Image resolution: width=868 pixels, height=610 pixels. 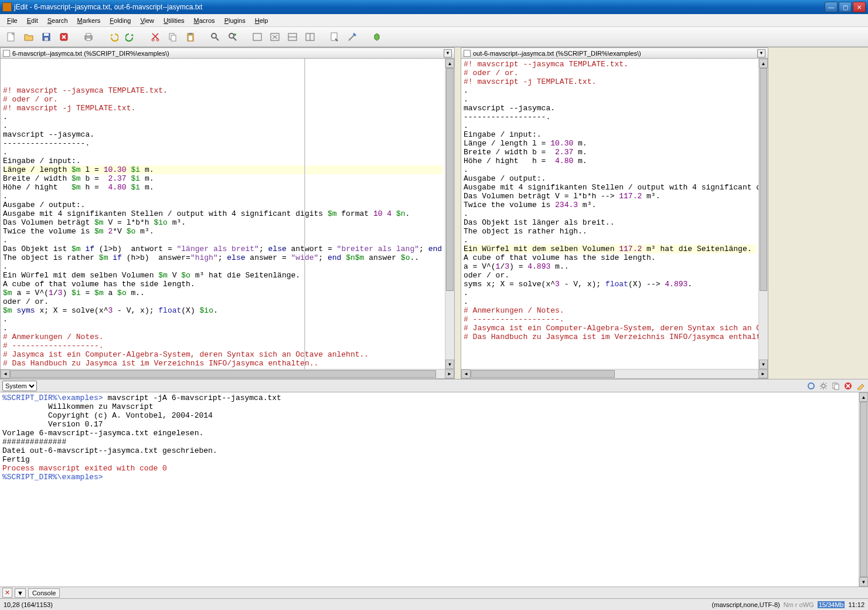 What do you see at coordinates (261, 21) in the screenshot?
I see `menu-help: Help` at bounding box center [261, 21].